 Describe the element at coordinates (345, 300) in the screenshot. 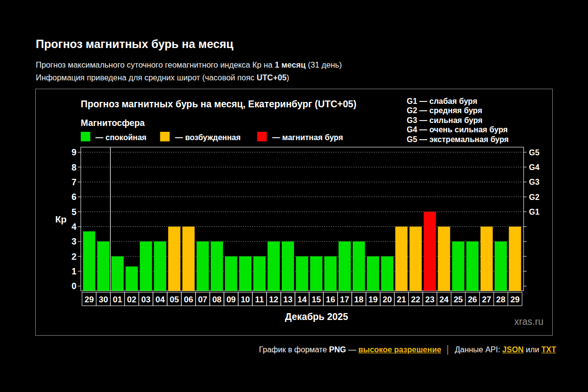

I see `svg-text: 17` at that location.